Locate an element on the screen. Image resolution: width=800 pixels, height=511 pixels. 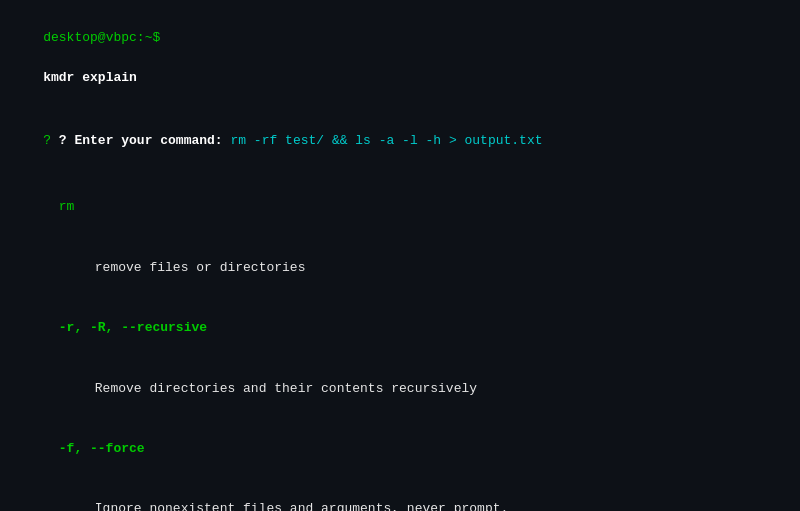
force-flag: -f, --force is located at coordinates (102, 448).